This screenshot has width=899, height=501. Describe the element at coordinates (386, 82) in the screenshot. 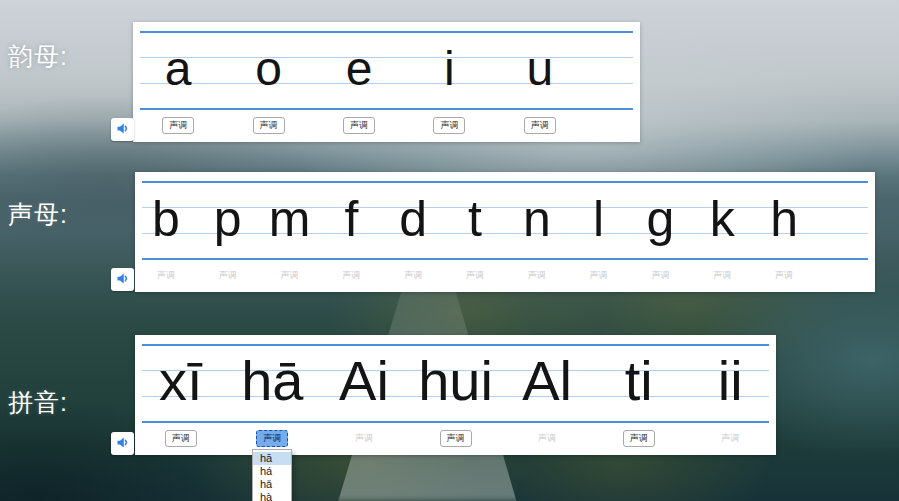

I see `yunmu-writing-card: a声调o声调e声调i声调u声调` at that location.